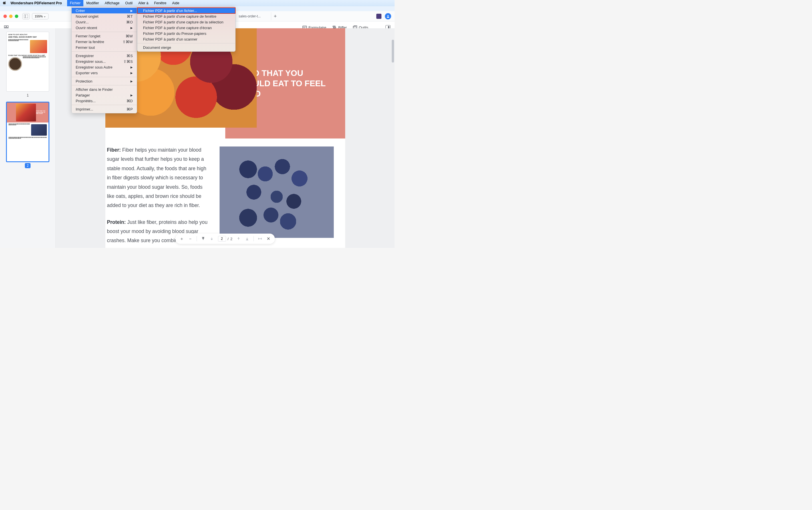  Describe the element at coordinates (186, 47) in the screenshot. I see `submenu-blank-document: Document vierge` at that location.